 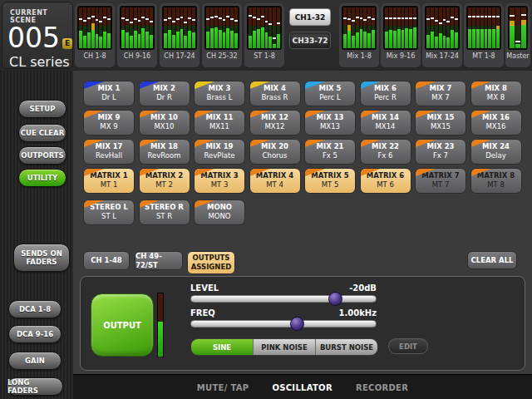 What do you see at coordinates (496, 151) in the screenshot?
I see `channel-select-mix-24: MIX 24Delay` at bounding box center [496, 151].